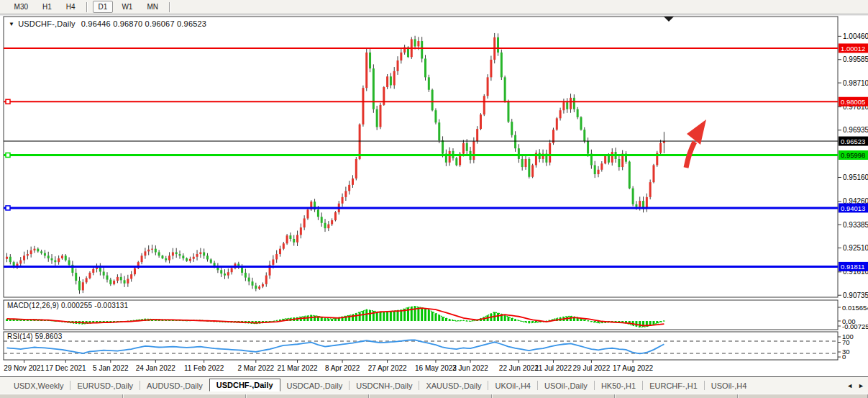 The width and height of the screenshot is (868, 398). What do you see at coordinates (104, 7) in the screenshot?
I see `timeframe-button-D1: D1` at bounding box center [104, 7].